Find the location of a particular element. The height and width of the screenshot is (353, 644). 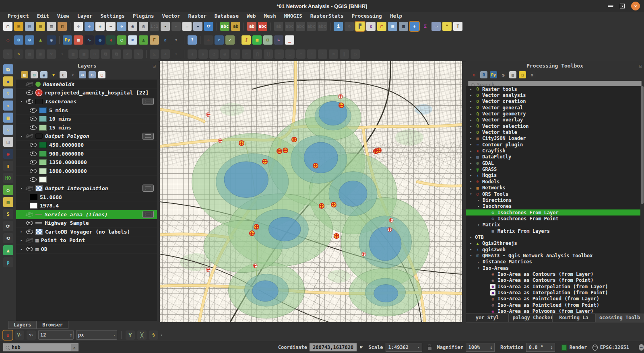

toolbox-item-qneat3-qgis-network-analysis-toolbox: ▾◫QNEAT3 - Qgis Network Analysis Toolbox is located at coordinates (553, 256).